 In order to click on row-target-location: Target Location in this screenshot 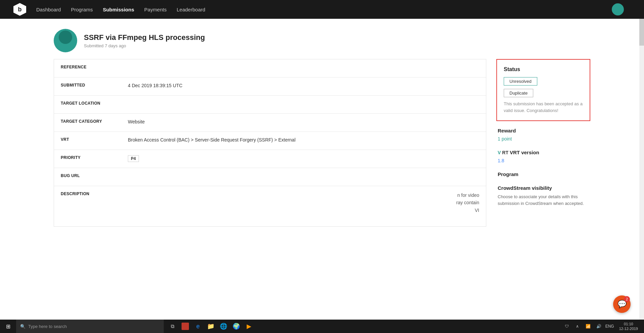, I will do `click(270, 105)`.